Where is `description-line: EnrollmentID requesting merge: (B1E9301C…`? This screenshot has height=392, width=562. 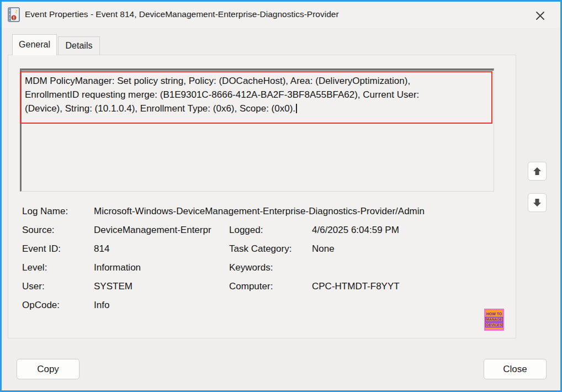
description-line: EnrollmentID requesting merge: (B1E9301C… is located at coordinates (258, 95).